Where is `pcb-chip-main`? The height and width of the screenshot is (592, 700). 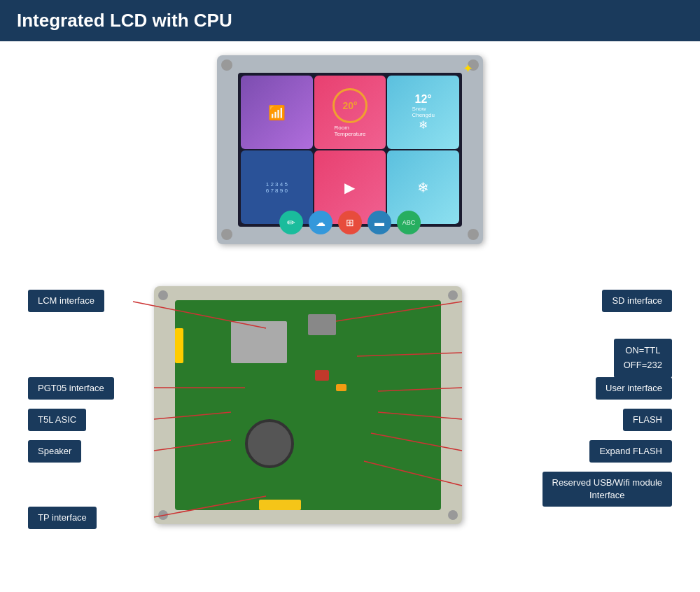
pcb-chip-main is located at coordinates (259, 342).